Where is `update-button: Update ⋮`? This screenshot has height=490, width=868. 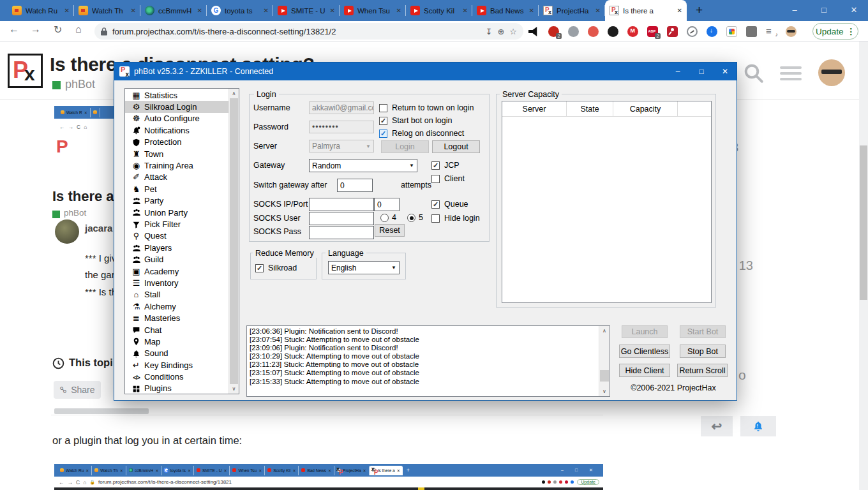 update-button: Update ⋮ is located at coordinates (835, 31).